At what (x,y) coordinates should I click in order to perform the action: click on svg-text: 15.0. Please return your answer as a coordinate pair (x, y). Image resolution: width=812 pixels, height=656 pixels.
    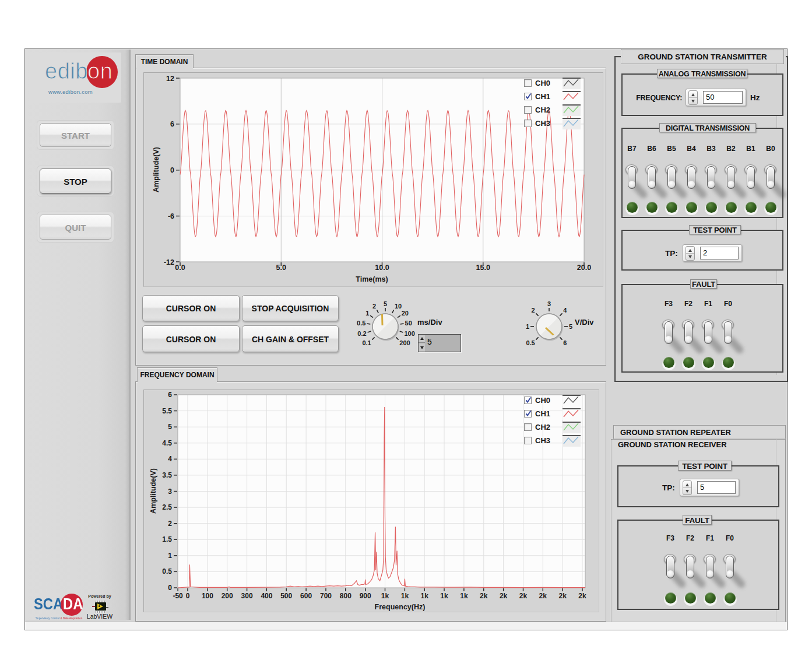
    Looking at the image, I should click on (483, 268).